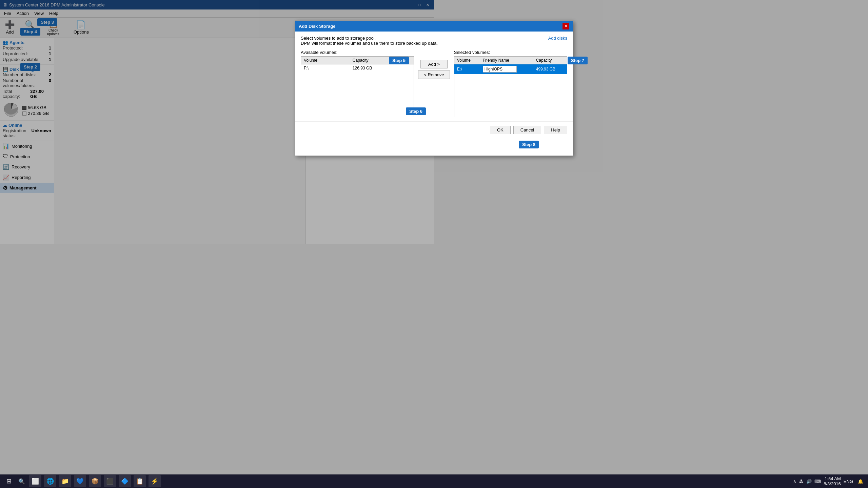 The width and height of the screenshot is (868, 488). Describe the element at coordinates (365, 130) in the screenshot. I see `dialog-footer: OK Cancel Help Step 8` at that location.